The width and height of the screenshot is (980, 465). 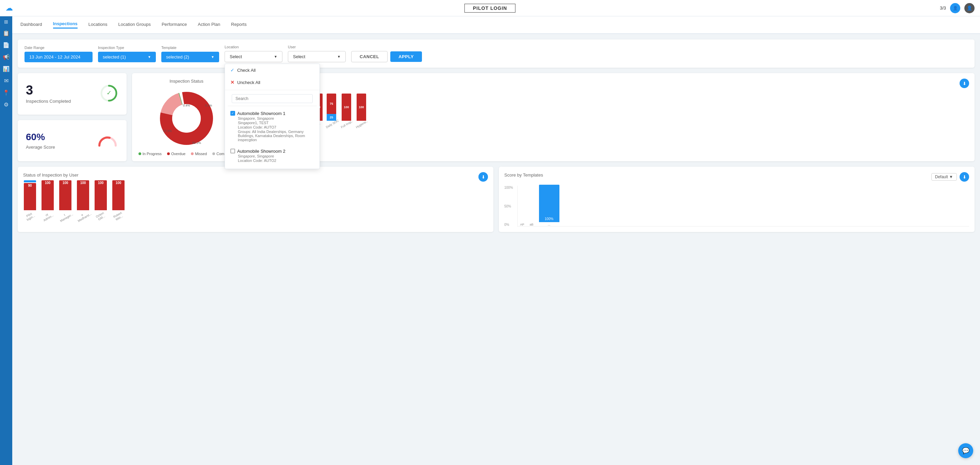 I want to click on sidebar-icon-settings: ⚙, so click(x=6, y=105).